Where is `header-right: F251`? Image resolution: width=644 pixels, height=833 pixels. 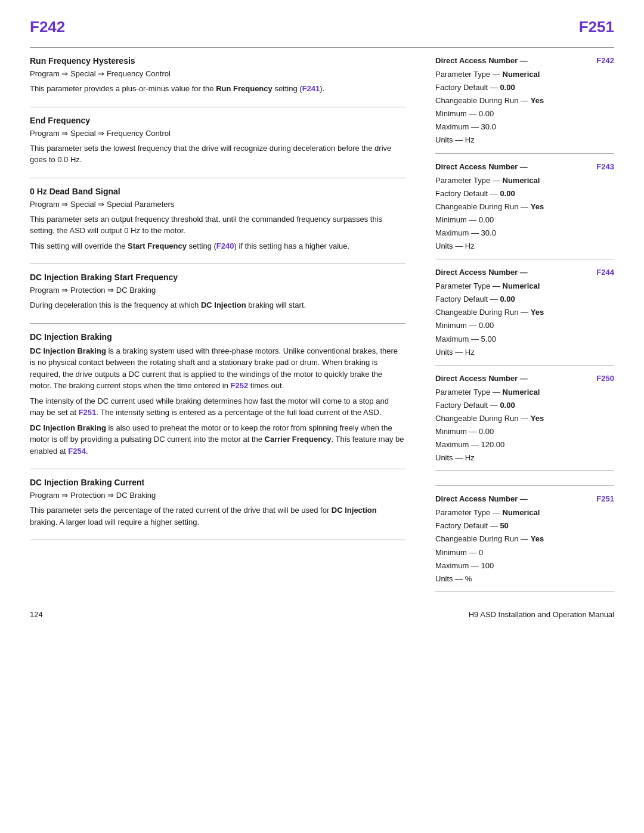 header-right: F251 is located at coordinates (596, 27).